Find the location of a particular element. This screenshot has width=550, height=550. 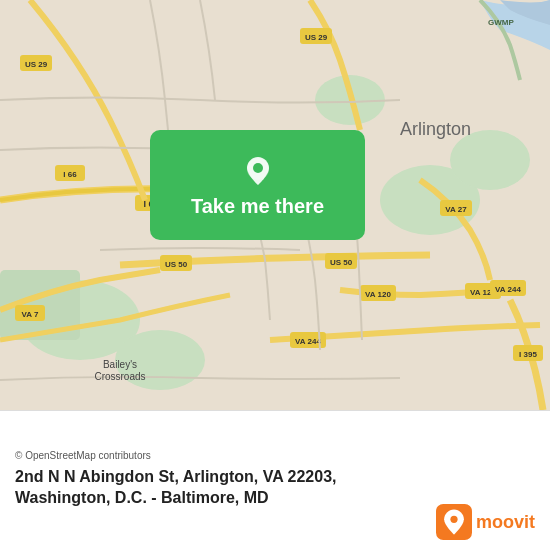

svg-text: I 395 is located at coordinates (528, 354).